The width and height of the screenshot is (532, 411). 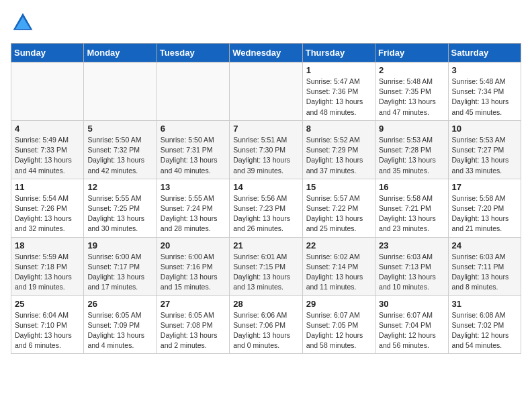 What do you see at coordinates (48, 53) in the screenshot?
I see `weekday-header: Sunday` at bounding box center [48, 53].